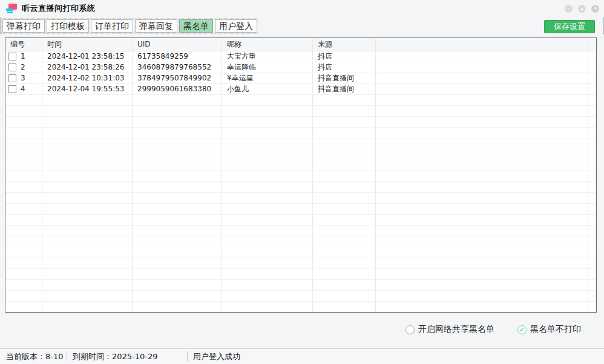  I want to click on option-label: 开启网络共享黑名单, so click(456, 330).